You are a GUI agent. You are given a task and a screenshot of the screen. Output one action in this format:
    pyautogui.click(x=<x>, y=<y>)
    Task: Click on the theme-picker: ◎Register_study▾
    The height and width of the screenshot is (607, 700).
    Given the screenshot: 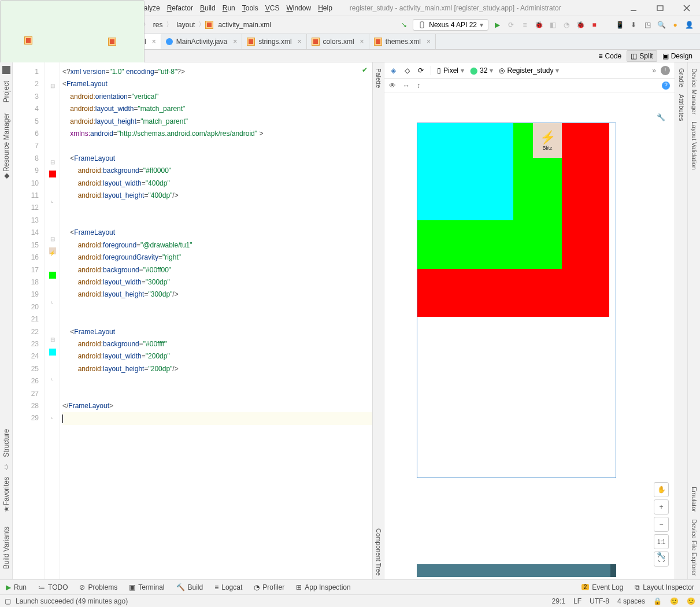 What is the action you would take?
    pyautogui.click(x=529, y=71)
    